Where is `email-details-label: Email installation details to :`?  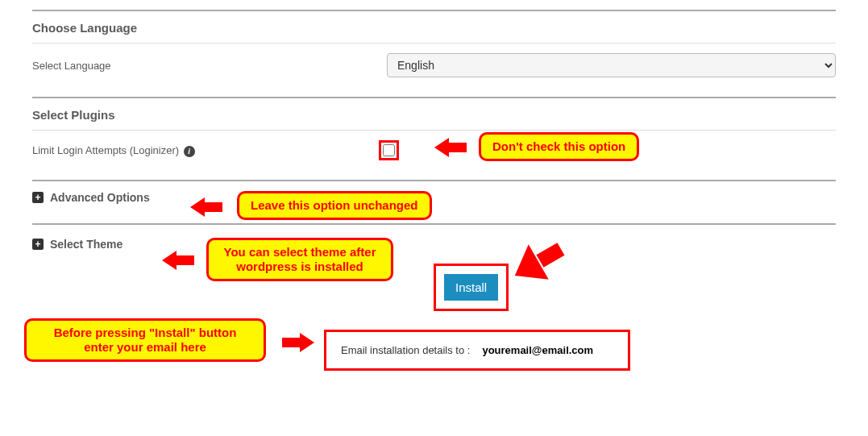 email-details-label: Email installation details to : is located at coordinates (405, 350).